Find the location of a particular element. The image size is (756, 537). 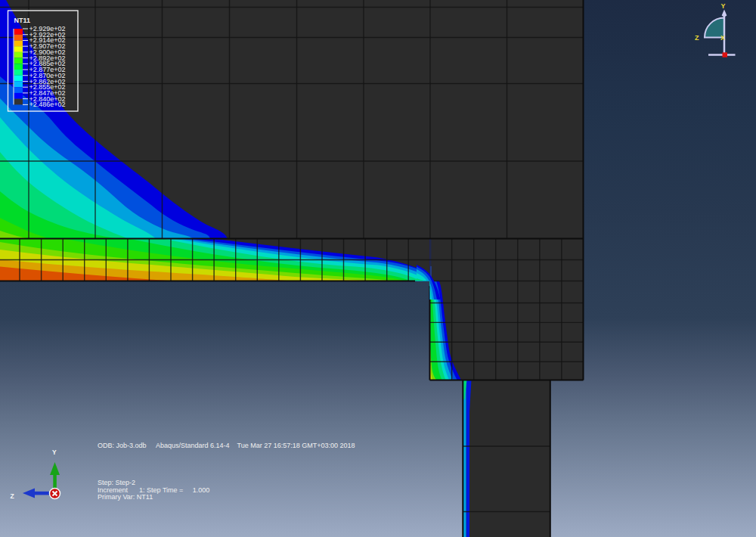

svg-text:Increment 1: Step Time =: Increment 1: Step Time = 1.000 is located at coordinates (153, 490).